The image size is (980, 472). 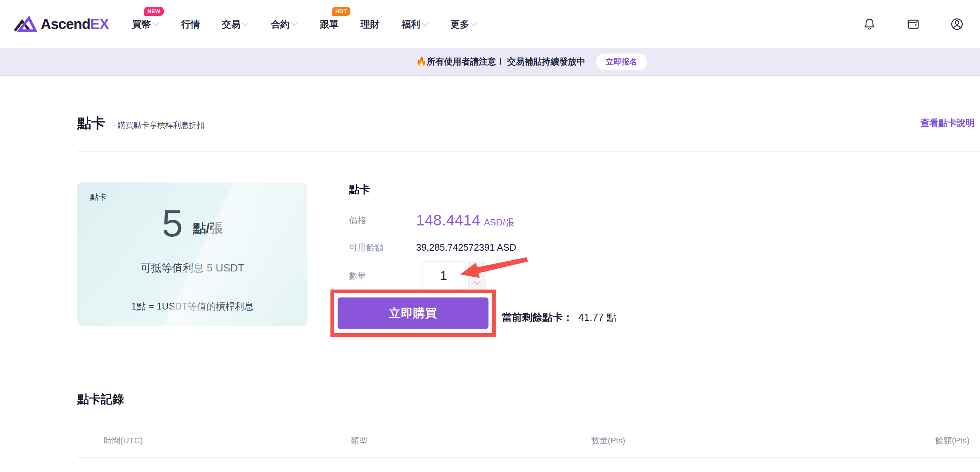 What do you see at coordinates (448, 221) in the screenshot?
I see `price-value: 148.4414` at bounding box center [448, 221].